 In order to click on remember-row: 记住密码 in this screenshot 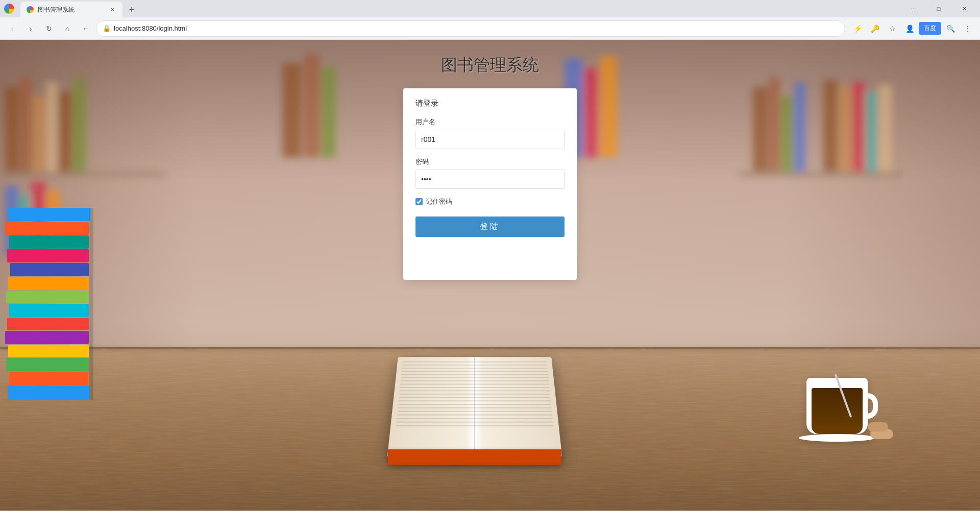, I will do `click(490, 202)`.